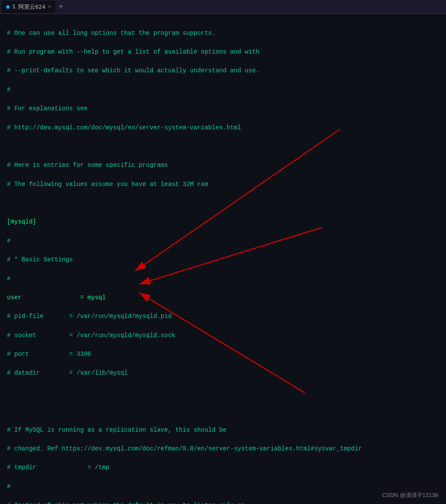  Describe the element at coordinates (223, 503) in the screenshot. I see `code-line-26: # Instead of skip-networking the default…` at that location.